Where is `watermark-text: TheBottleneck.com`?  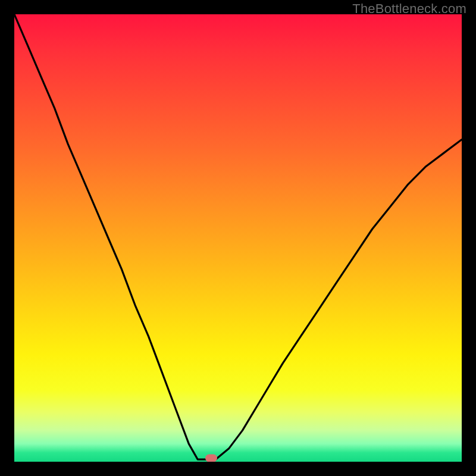 watermark-text: TheBottleneck.com is located at coordinates (409, 9).